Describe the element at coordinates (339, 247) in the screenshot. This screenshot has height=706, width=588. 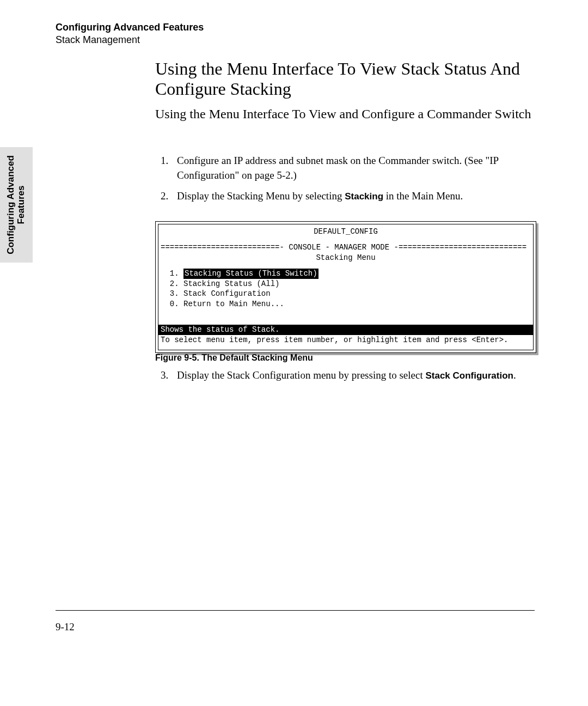
I see `terminal-rule-mid: CONSOLE - MANAGER MODE` at that location.